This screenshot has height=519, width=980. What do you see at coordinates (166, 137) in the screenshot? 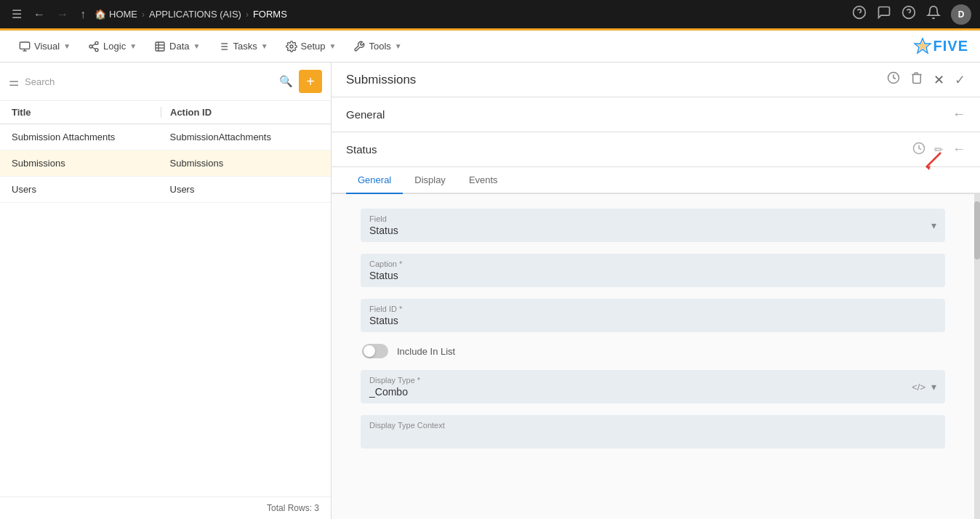
I see `table-row: Submission Attachments SubmissionAttachm…` at bounding box center [166, 137].